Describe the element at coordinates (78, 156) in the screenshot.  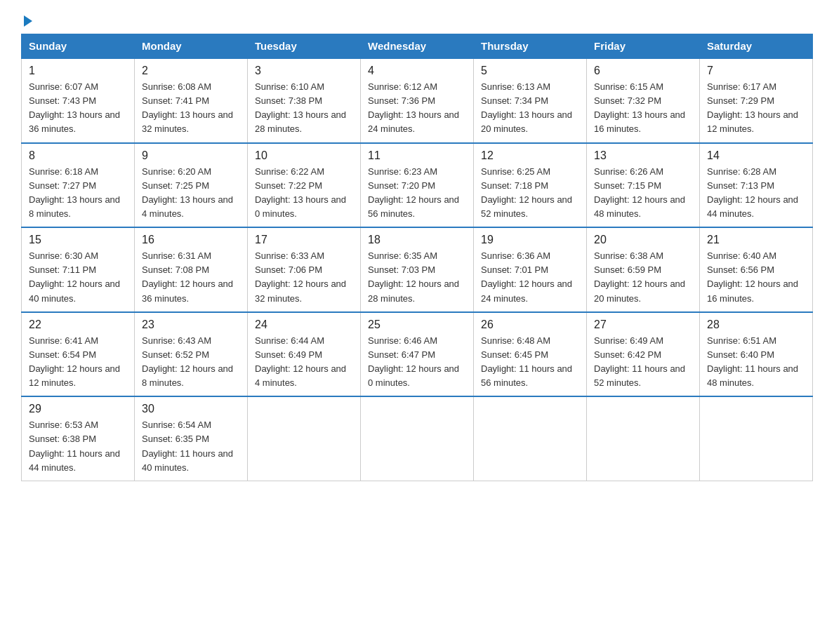
I see `day-number: 8` at that location.